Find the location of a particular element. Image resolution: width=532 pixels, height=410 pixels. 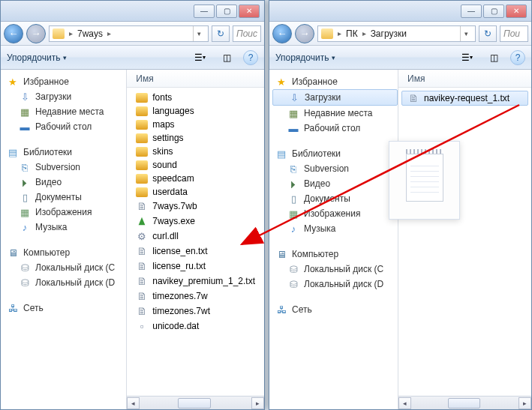

file-name: timezones.7wt is located at coordinates (182, 311).